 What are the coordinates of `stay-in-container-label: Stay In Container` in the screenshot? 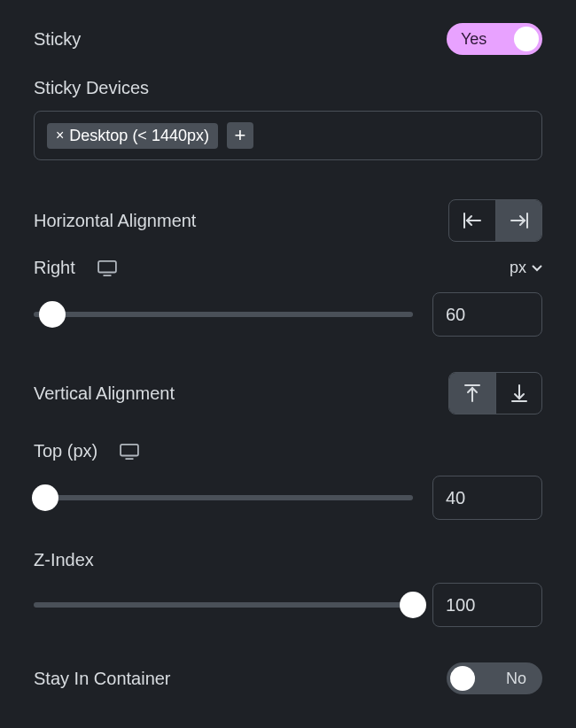 It's located at (103, 678).